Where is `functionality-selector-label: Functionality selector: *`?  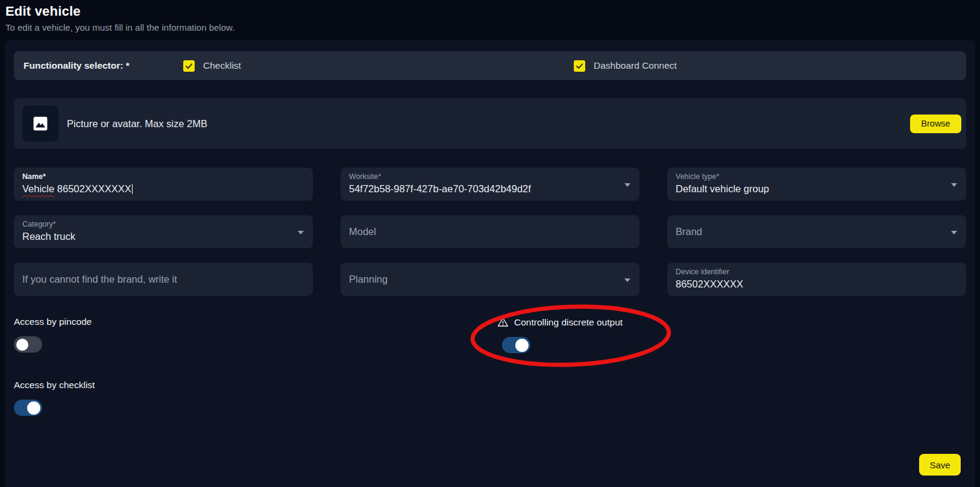
functionality-selector-label: Functionality selector: * is located at coordinates (77, 66).